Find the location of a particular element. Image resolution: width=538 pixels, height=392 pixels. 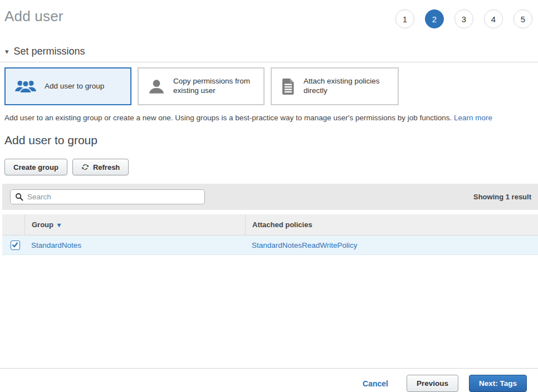

groups-table: Group ▾ Attached policies StandardNotes … is located at coordinates (270, 235).